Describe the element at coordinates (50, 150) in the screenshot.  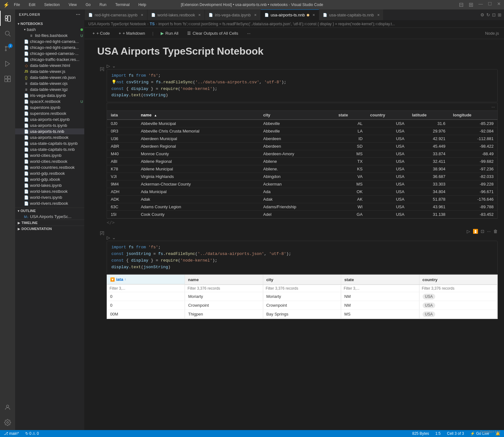
I see `sidebar-item-usa-state-nnb: 📄usa-state-capitals-ts.nnb` at that location.